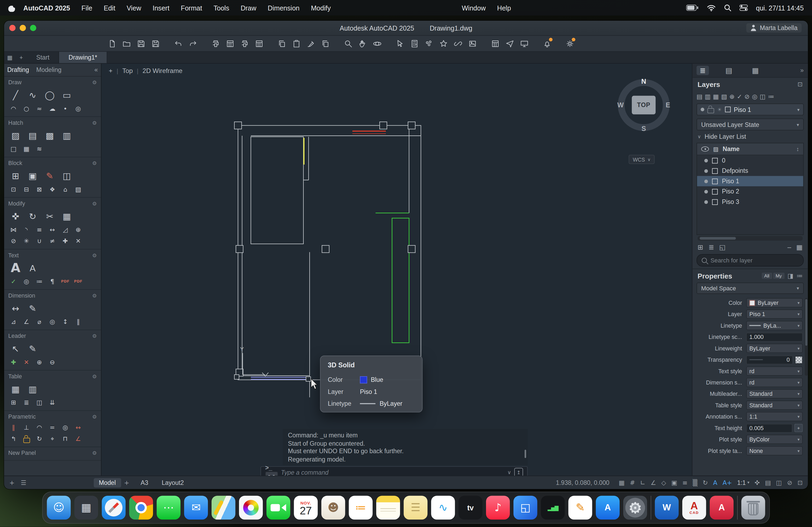 The height and width of the screenshot is (527, 812). Describe the element at coordinates (46, 7) in the screenshot. I see `menubar-app-name: AutoCAD 2025` at that location.